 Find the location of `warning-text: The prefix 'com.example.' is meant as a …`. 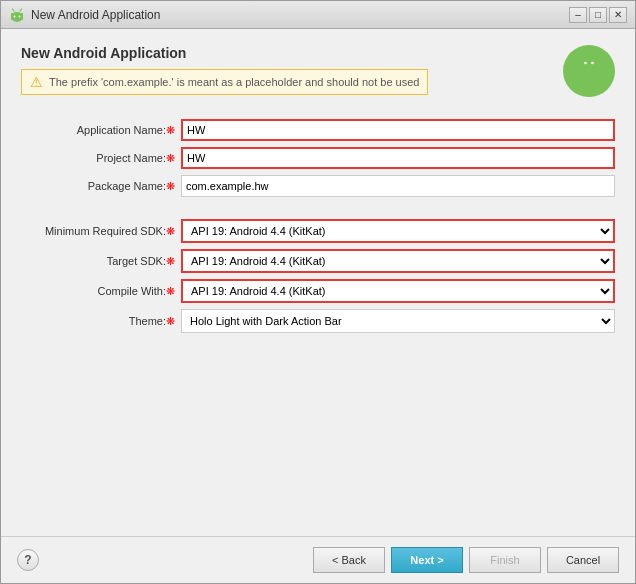

warning-text: The prefix 'com.example.' is meant as a … is located at coordinates (234, 82).